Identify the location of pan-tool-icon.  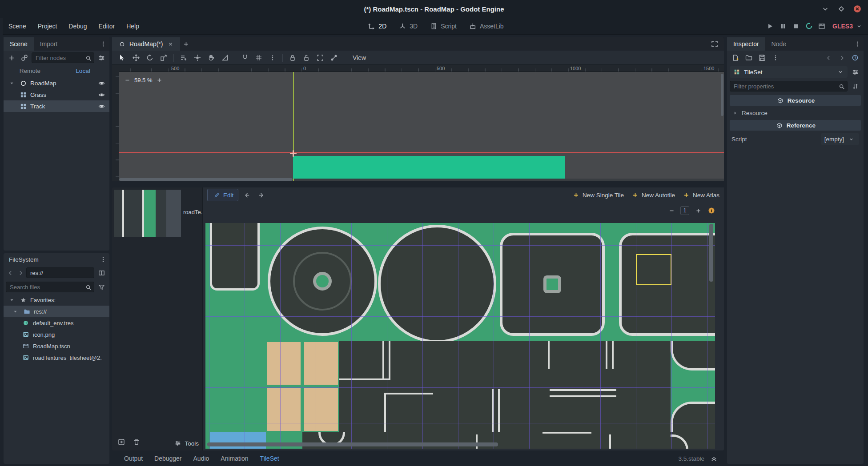
(211, 58).